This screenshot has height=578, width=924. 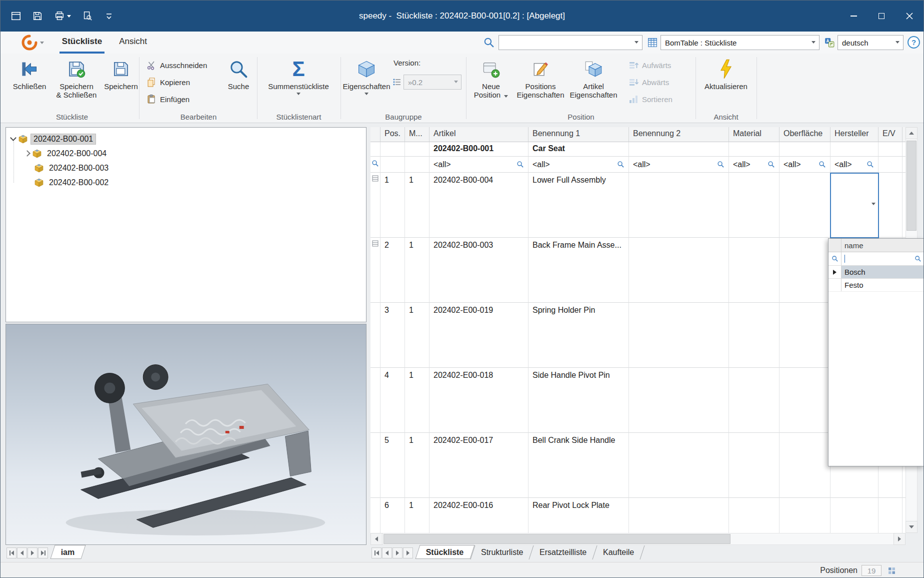 What do you see at coordinates (679, 135) in the screenshot?
I see `column-header-benennung2: Benennung 2` at bounding box center [679, 135].